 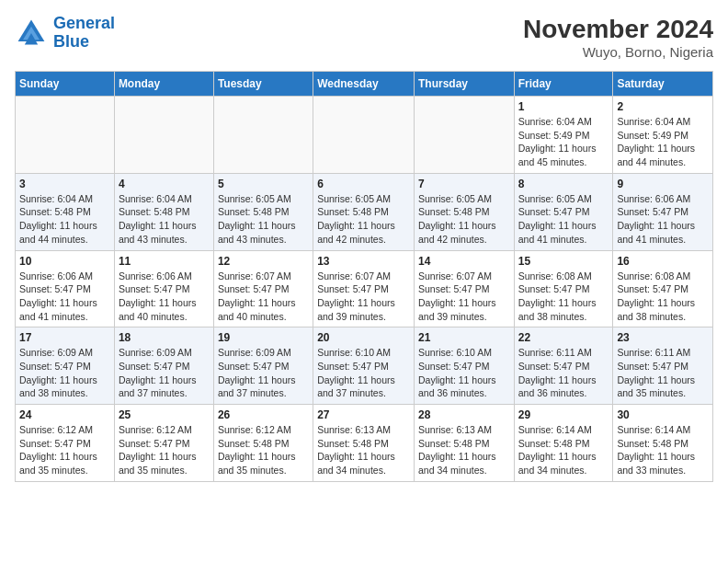 What do you see at coordinates (563, 366) in the screenshot?
I see `calendar-cell: 22Sunrise: 6:11 AM Sunset: 5:47 PM Dayli…` at bounding box center [563, 366].